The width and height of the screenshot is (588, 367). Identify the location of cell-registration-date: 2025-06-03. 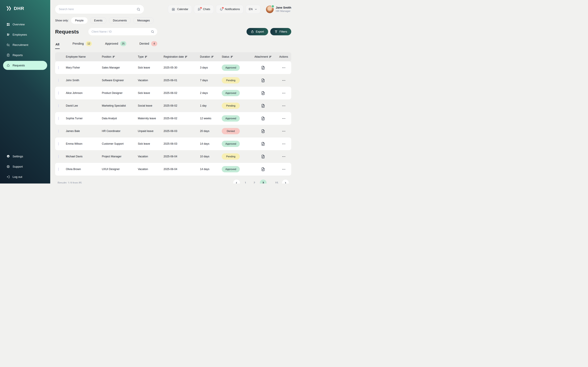
(182, 144).